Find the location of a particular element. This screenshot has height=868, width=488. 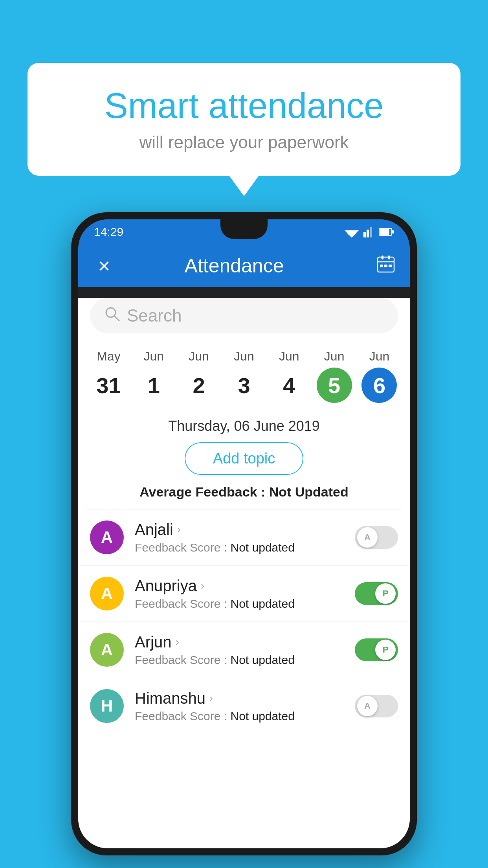

cal-date-number: 1 is located at coordinates (154, 385).